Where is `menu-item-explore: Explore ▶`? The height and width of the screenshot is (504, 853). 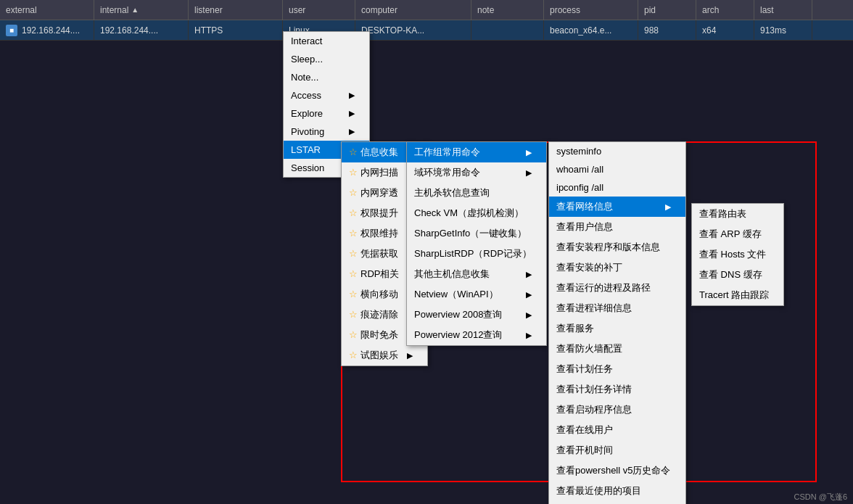
menu-item-explore: Explore ▶ is located at coordinates (326, 113).